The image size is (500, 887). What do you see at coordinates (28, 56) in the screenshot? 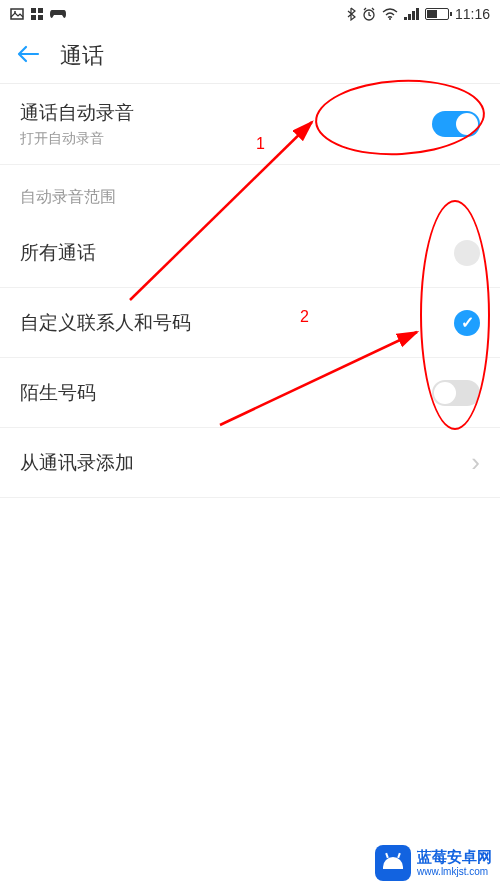
I see `back-button` at bounding box center [28, 56].